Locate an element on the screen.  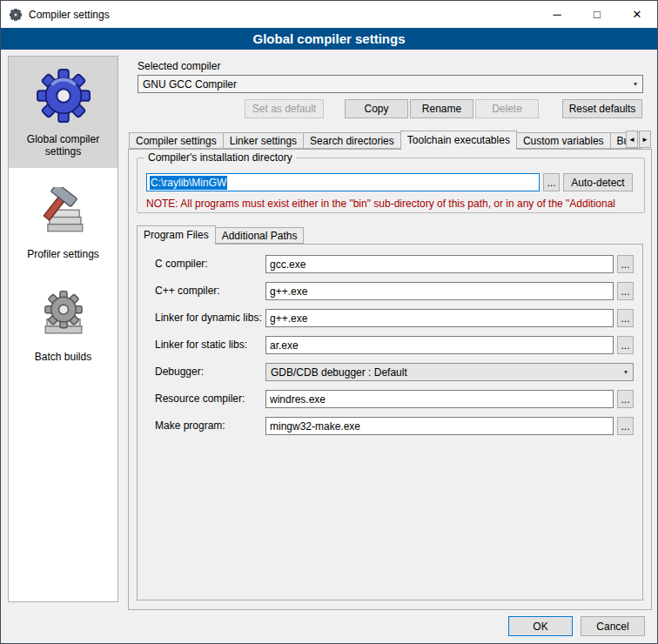
set-as-default-button: Set as default is located at coordinates (284, 109).